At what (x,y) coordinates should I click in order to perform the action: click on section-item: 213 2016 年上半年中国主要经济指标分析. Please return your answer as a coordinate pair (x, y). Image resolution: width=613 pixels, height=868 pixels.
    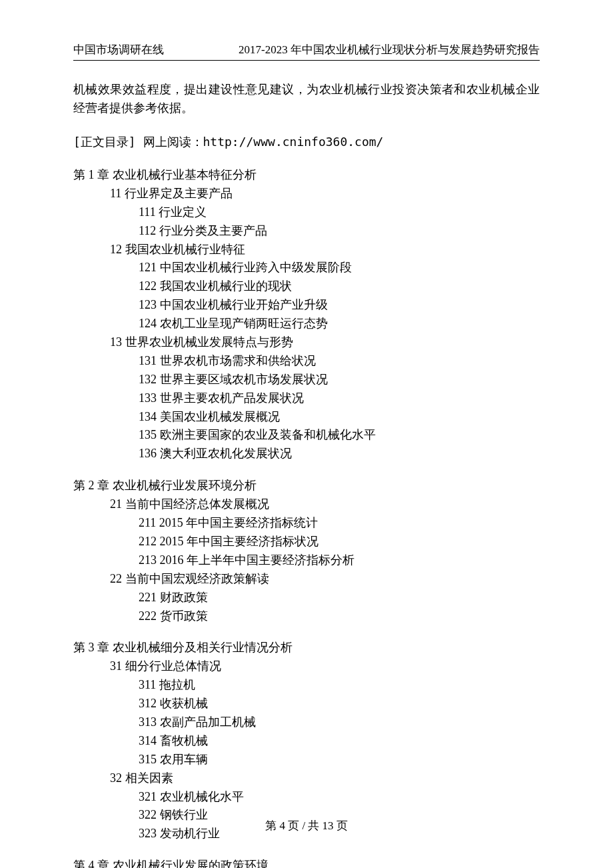
    Looking at the image, I should click on (306, 561).